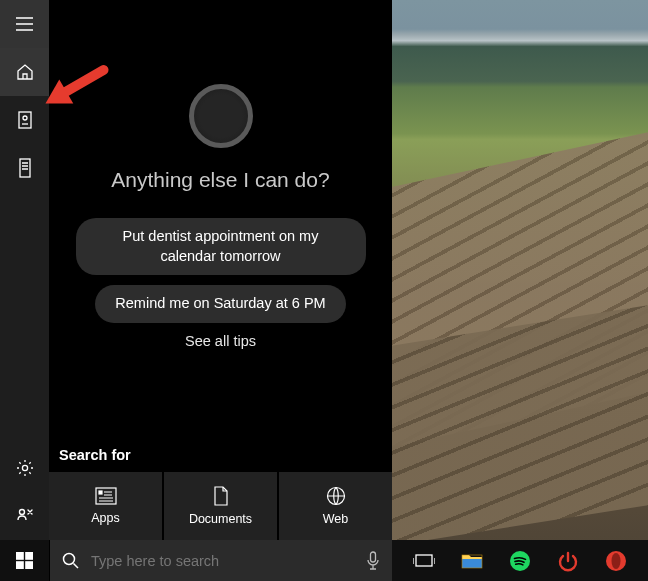  Describe the element at coordinates (568, 560) in the screenshot. I see `power-icon` at that location.